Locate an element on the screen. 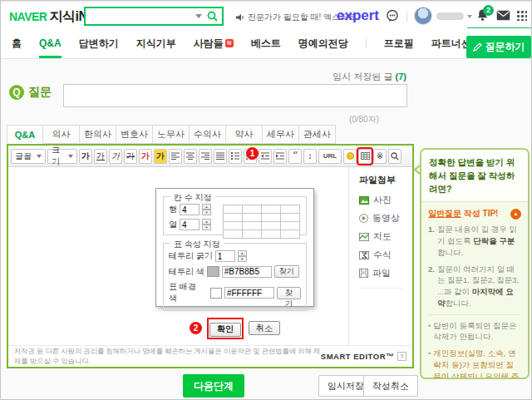 Image resolution: width=532 pixels, height=400 pixels. ok-button: 확인 is located at coordinates (225, 329).